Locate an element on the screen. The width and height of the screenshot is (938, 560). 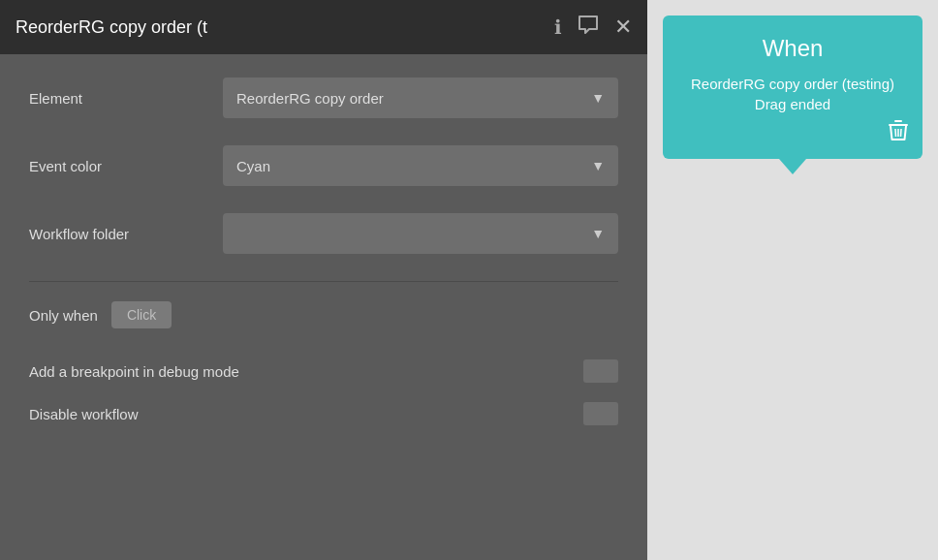
element-select: ReorderRG copy order ▼ is located at coordinates (421, 98).